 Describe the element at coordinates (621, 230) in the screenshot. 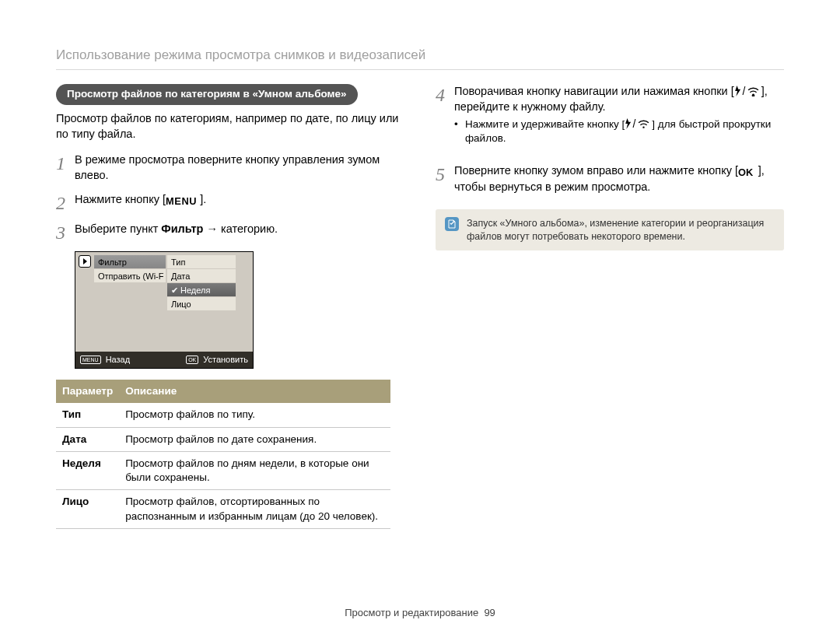

I see `note-text: Запуск «Умного альбома», изменение катег…` at that location.